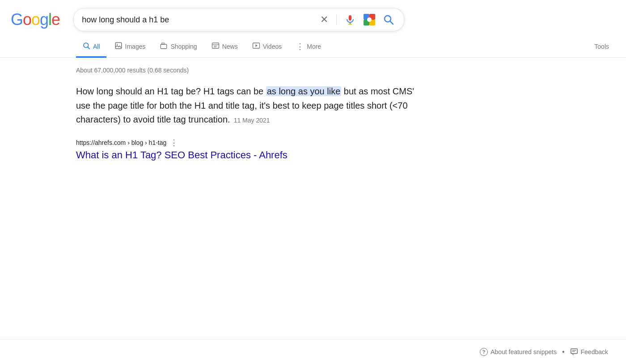 Image resolution: width=626 pixels, height=364 pixels. I want to click on tab-more-label: More, so click(314, 47).